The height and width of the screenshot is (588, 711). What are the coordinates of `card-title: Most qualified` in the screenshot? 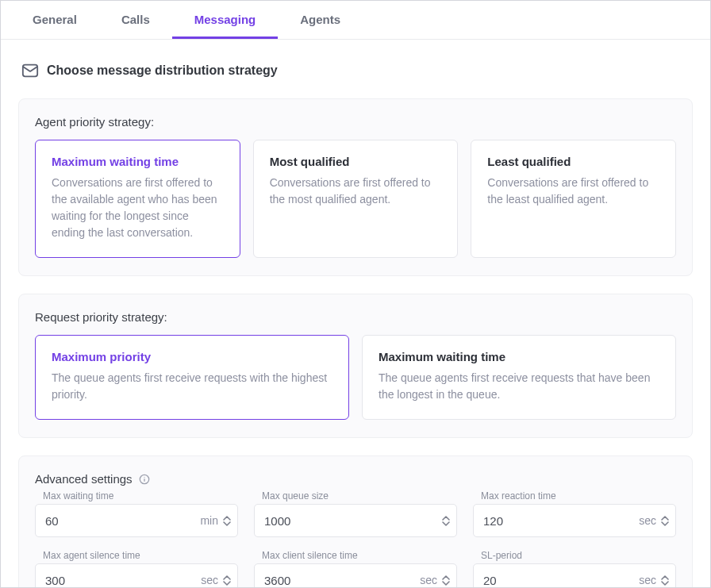 It's located at (356, 162).